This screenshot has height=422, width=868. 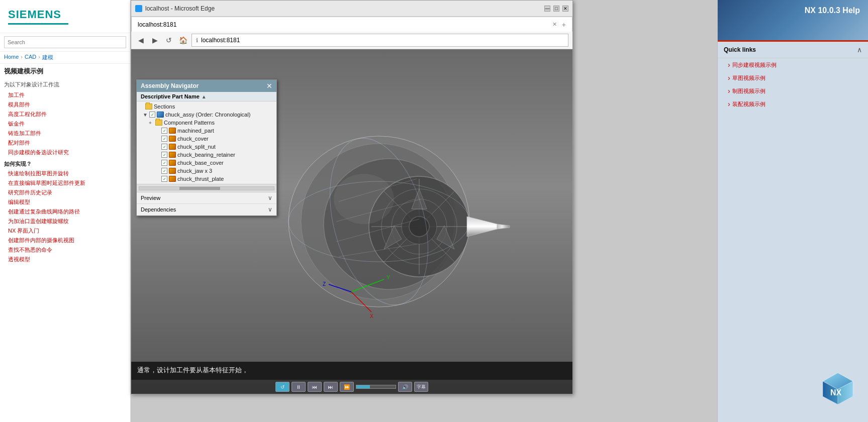 I want to click on sections-label: Sections, so click(x=164, y=107).